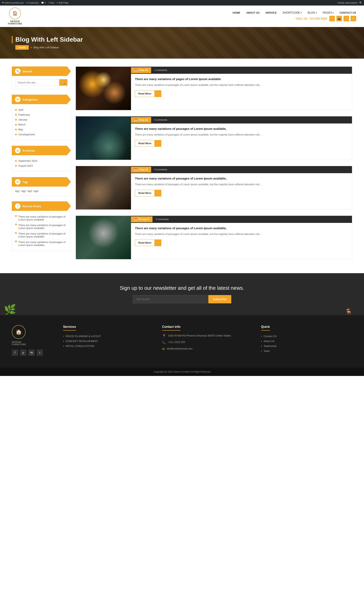  I want to click on post-date-2: 📅 2 Sep 23, so click(141, 120).